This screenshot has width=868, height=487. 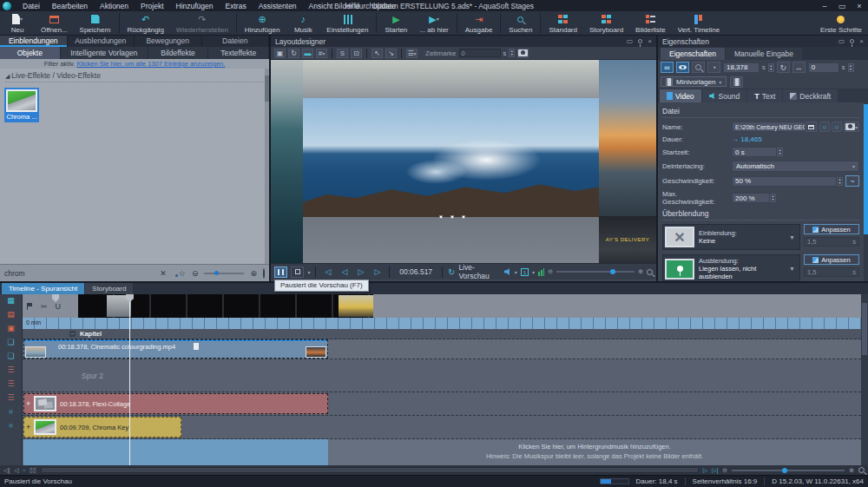 I want to click on fade-in-adjust-button: Anpassen, so click(x=832, y=229).